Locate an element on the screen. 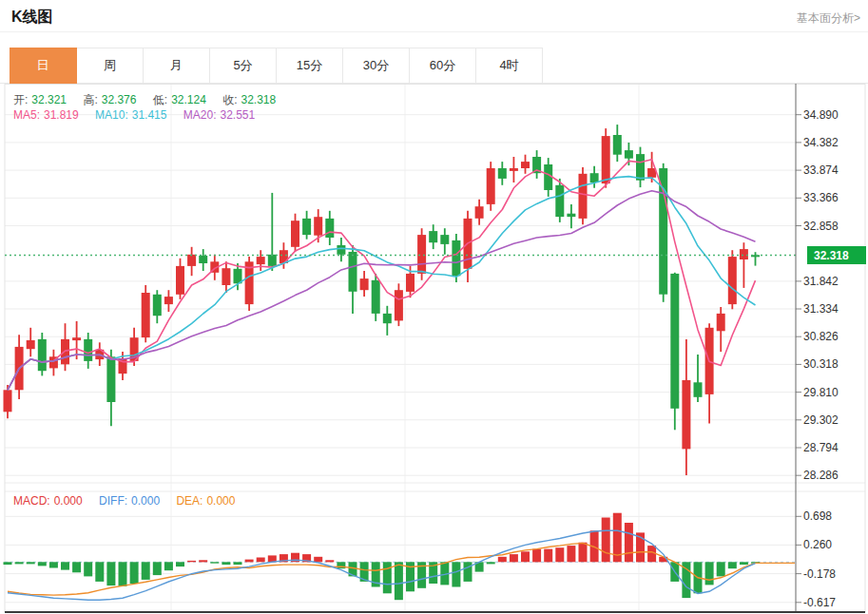  tab-day: 日 is located at coordinates (44, 66).